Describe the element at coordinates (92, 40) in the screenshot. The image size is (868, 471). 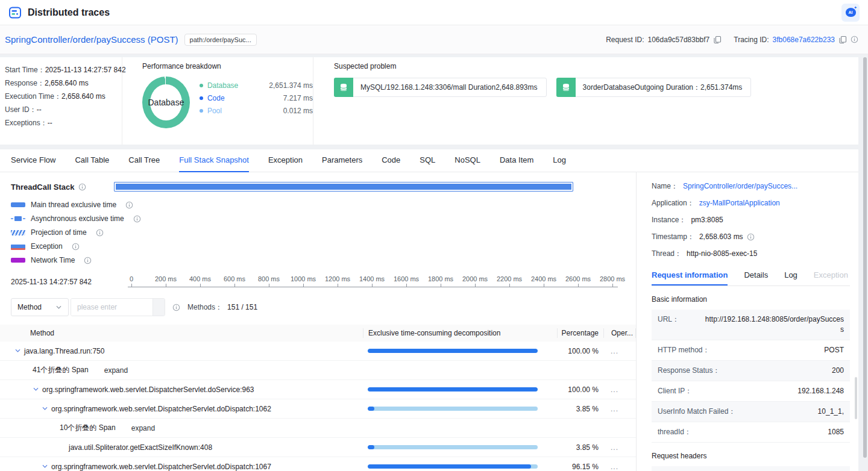
I see `trace-title-link: SpringController/order/paySuccess (POST)` at that location.